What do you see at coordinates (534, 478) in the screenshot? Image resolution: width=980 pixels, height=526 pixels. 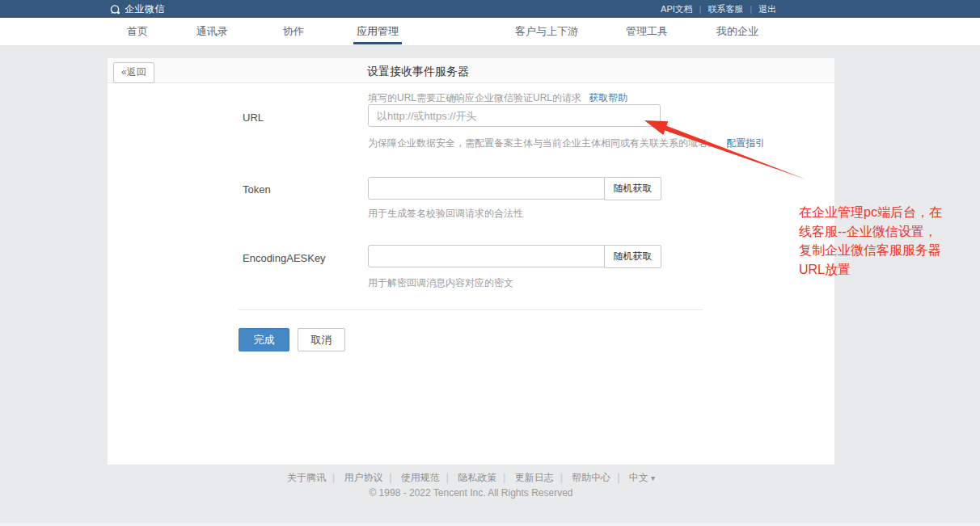 I see `footer-link-changelog: 更新日志` at bounding box center [534, 478].